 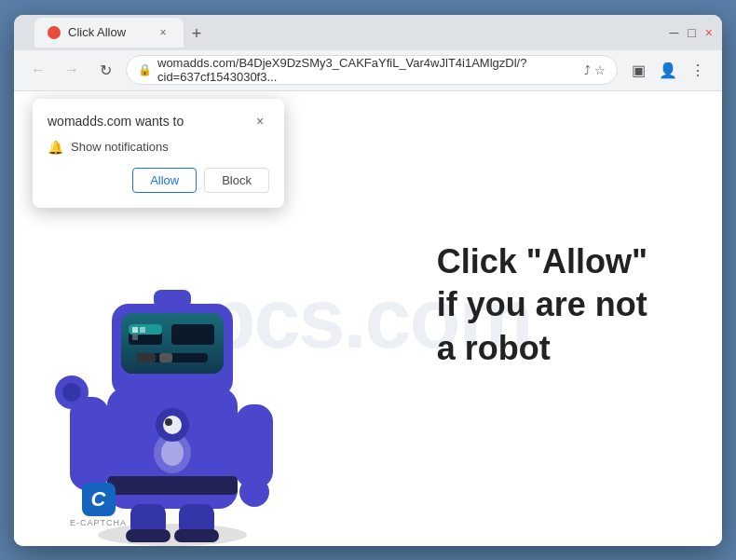 I want to click on nav-right-controls: ▣ 👤 ⋮, so click(x=668, y=70).